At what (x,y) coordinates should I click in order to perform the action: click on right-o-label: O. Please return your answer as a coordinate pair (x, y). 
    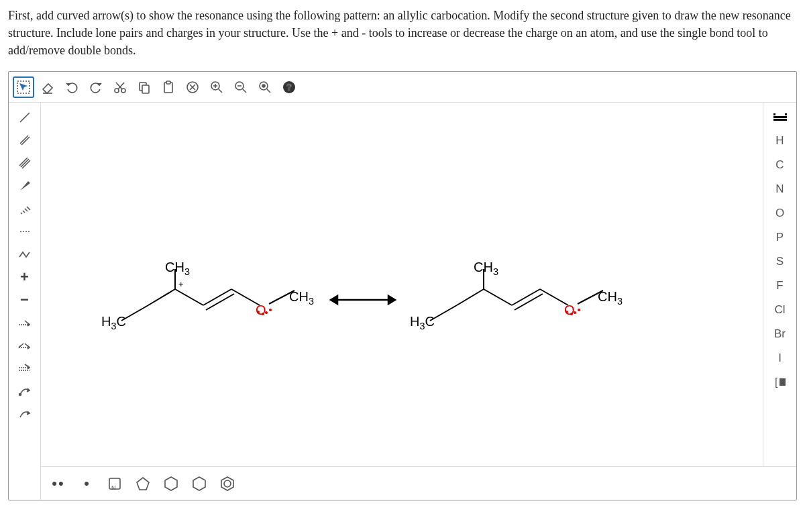
    Looking at the image, I should click on (570, 310).